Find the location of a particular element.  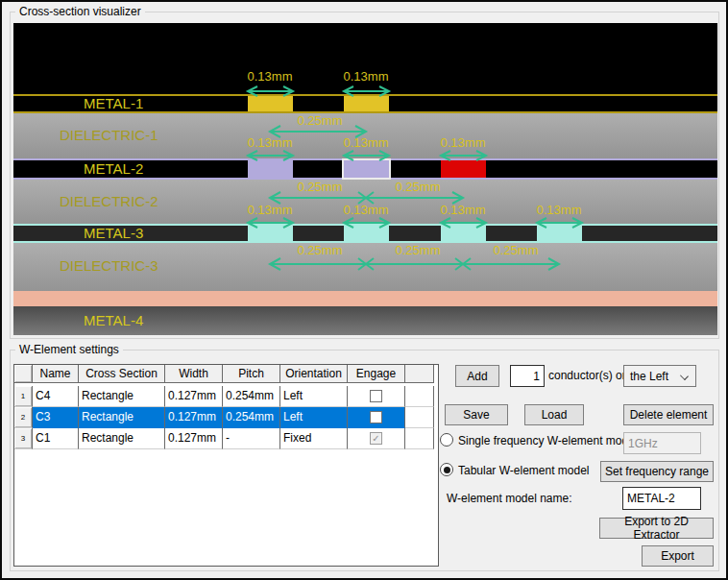

frequency-value-input is located at coordinates (663, 444).